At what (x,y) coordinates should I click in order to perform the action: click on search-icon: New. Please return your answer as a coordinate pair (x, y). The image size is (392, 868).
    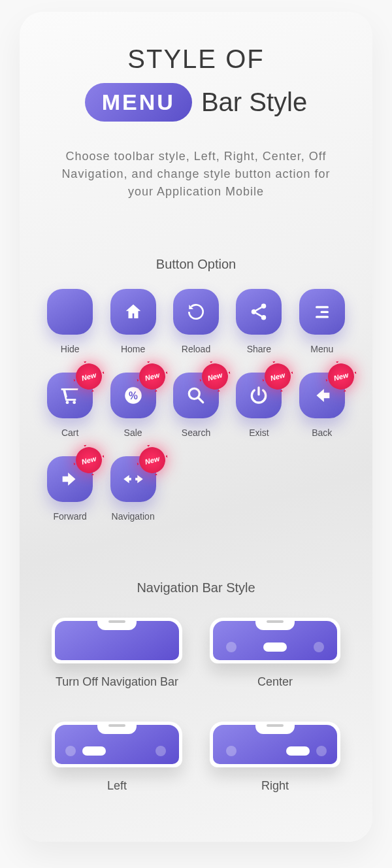
    Looking at the image, I should click on (196, 395).